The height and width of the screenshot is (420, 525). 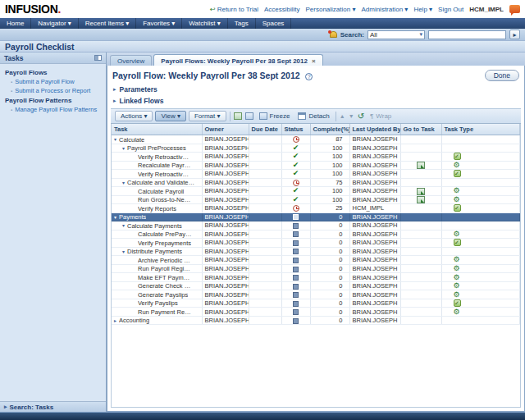 What do you see at coordinates (165, 285) in the screenshot?
I see `task-name: Generate Check Payments` at bounding box center [165, 285].